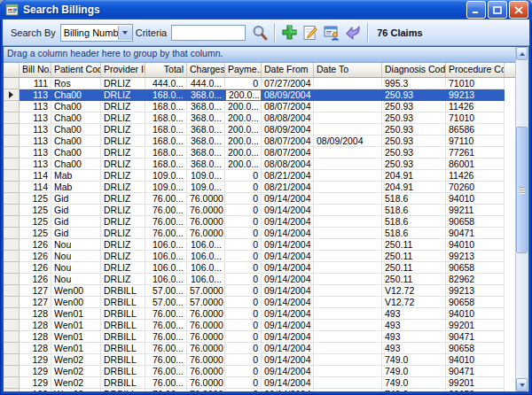  I want to click on grid-cell-procedure-code: 77261, so click(475, 152).